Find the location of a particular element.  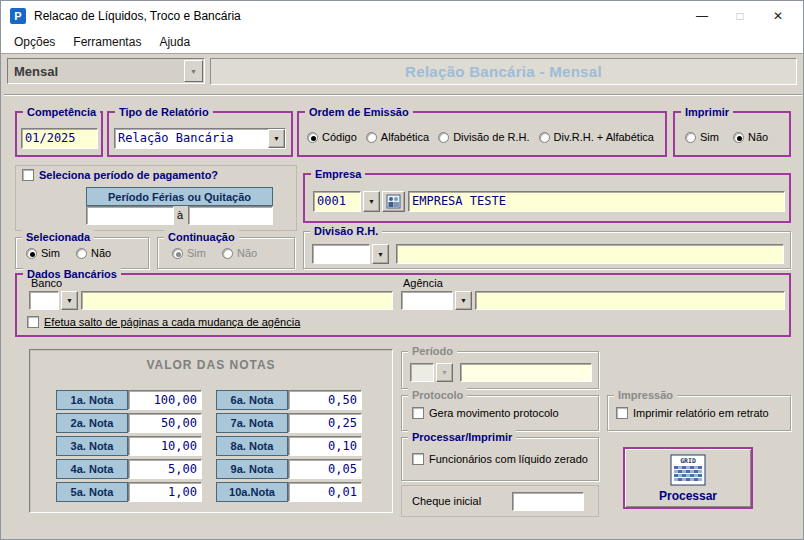

close-button: ✕ is located at coordinates (778, 16).